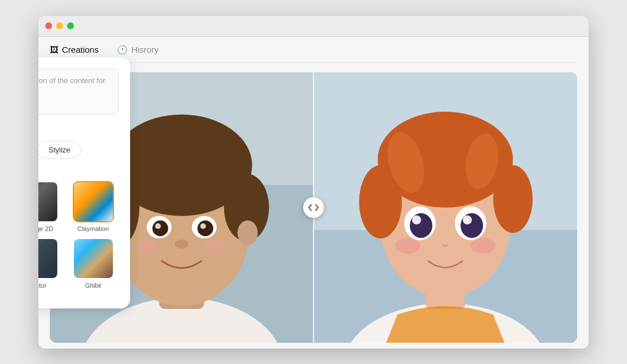  Describe the element at coordinates (93, 285) in the screenshot. I see `style-name-ghibli: Ghibli` at that location.